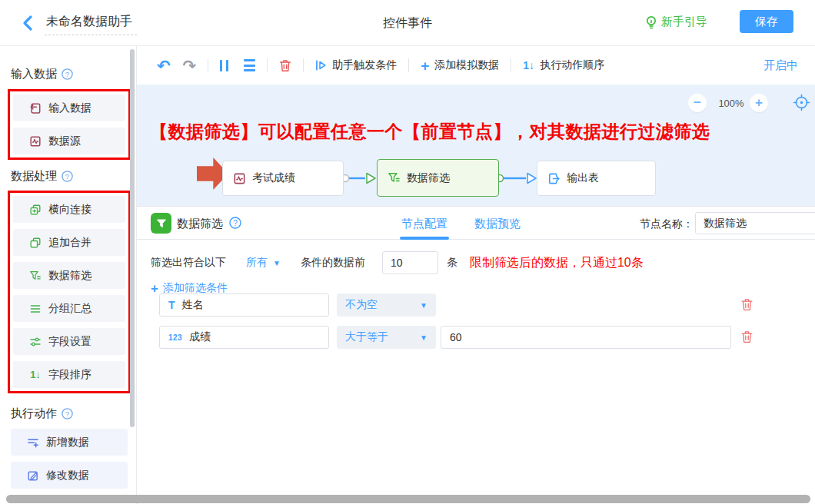 This screenshot has width=815, height=504. Describe the element at coordinates (34, 74) in the screenshot. I see `group-title: 输入数据` at that location.